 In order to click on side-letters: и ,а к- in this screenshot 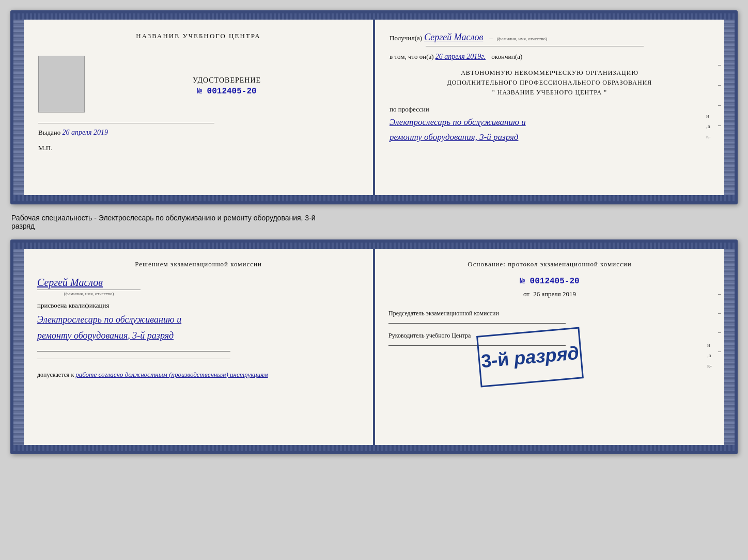, I will do `click(709, 126)`.